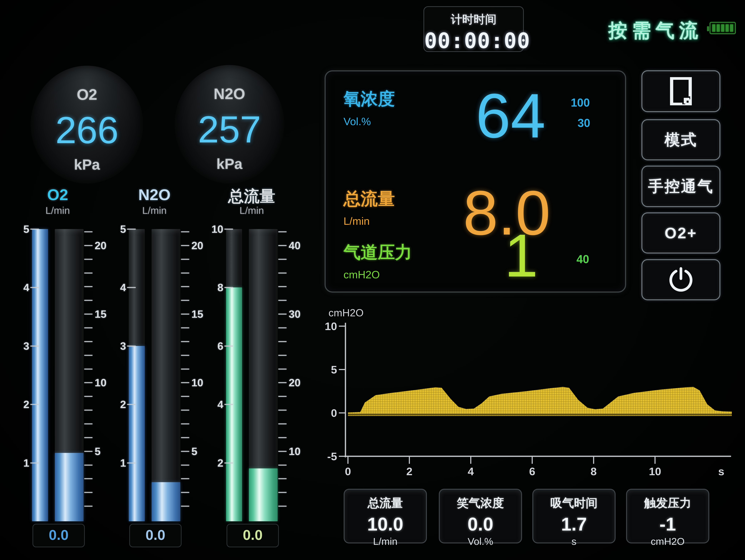  What do you see at coordinates (532, 471) in the screenshot?
I see `x-tick-label: 6` at bounding box center [532, 471].